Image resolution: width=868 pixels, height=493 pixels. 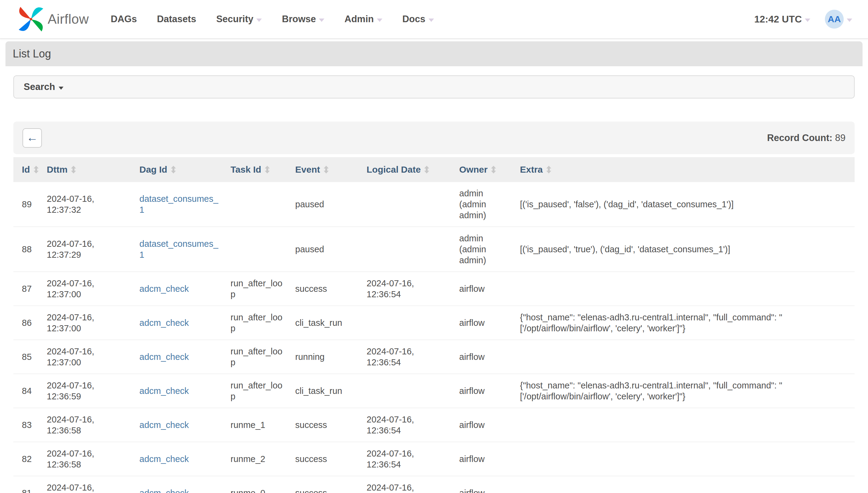 I want to click on cell-id: 83, so click(x=26, y=425).